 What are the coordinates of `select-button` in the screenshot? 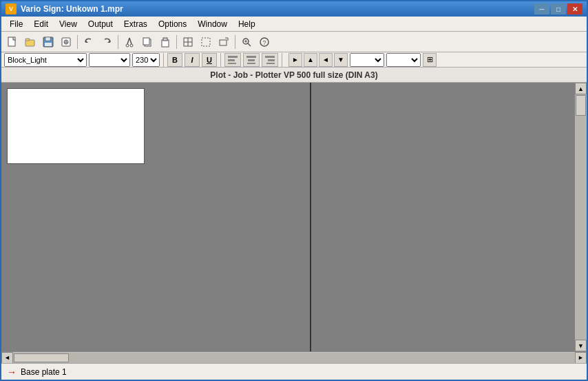 It's located at (206, 42).